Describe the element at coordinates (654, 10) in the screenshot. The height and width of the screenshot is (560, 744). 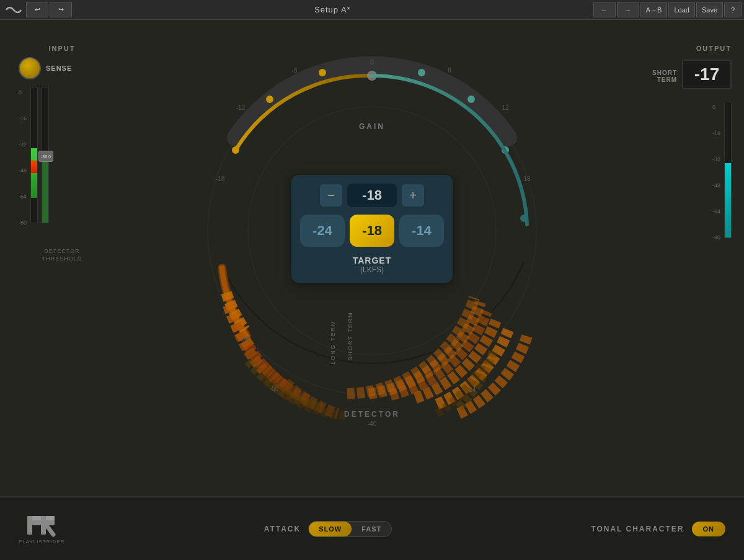
I see `ab-button: A→B` at that location.